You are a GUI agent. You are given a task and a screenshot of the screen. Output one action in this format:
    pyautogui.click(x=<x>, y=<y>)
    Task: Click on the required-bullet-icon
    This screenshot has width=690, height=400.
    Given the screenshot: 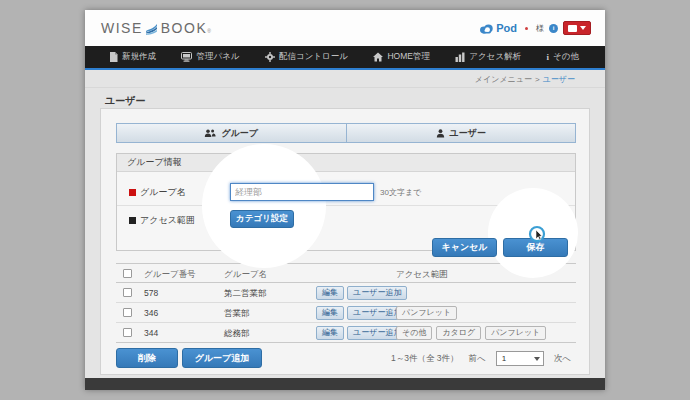 What is the action you would take?
    pyautogui.click(x=132, y=192)
    